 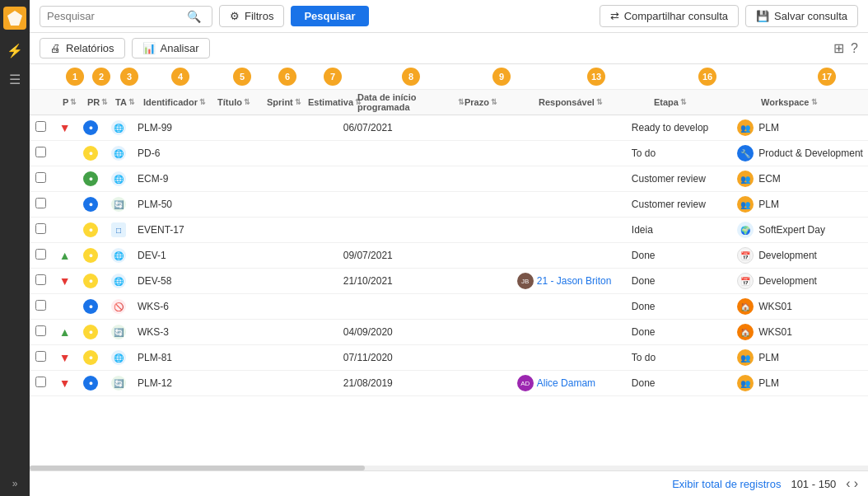 I want to click on col-header-ta: TA ⇅, so click(x=129, y=102).